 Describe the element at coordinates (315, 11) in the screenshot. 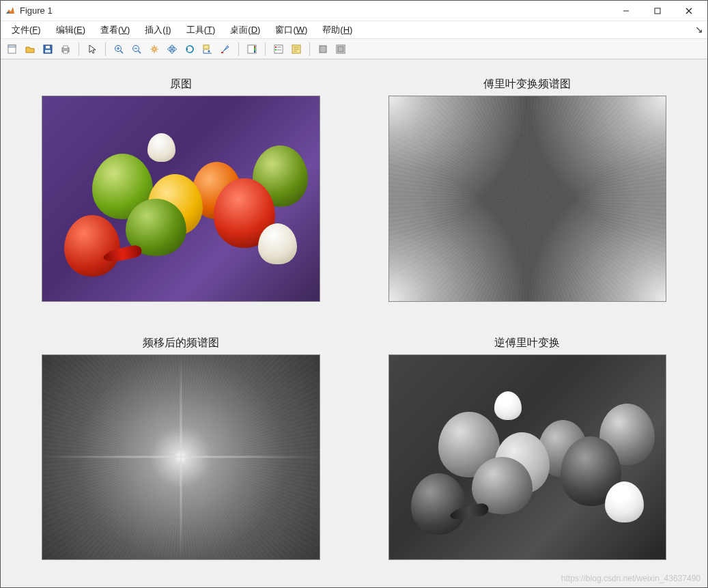

I see `window-title: Figure 1` at that location.